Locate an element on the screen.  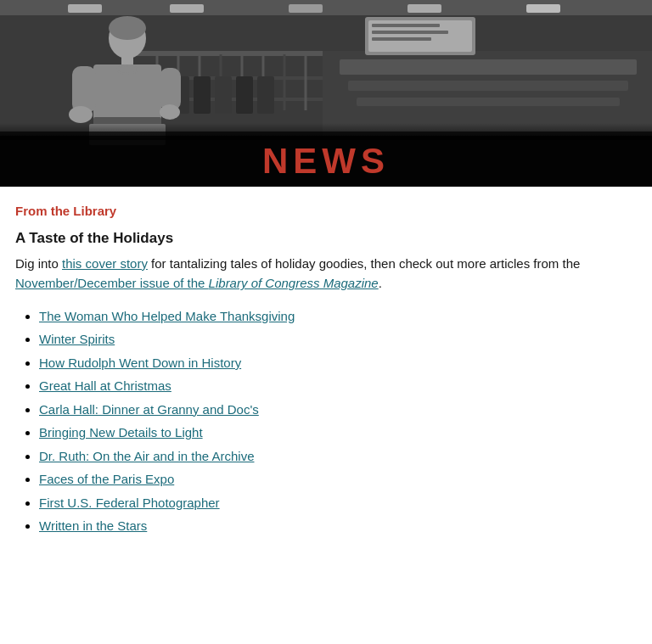
list-item: Winter Spirits is located at coordinates (325, 339).